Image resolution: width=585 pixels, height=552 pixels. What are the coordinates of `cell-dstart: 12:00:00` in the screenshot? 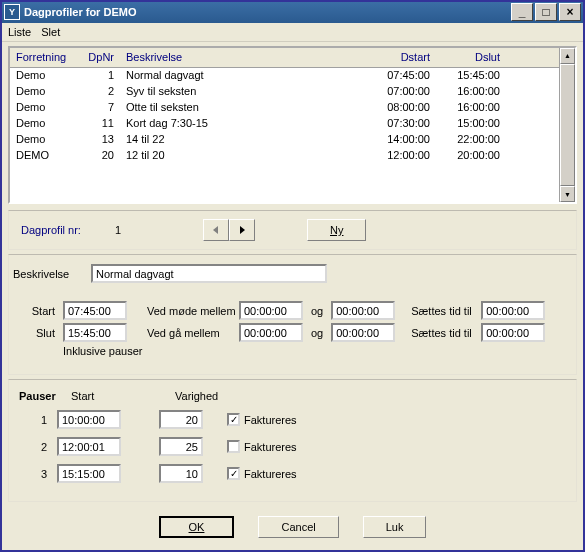 It's located at (401, 156).